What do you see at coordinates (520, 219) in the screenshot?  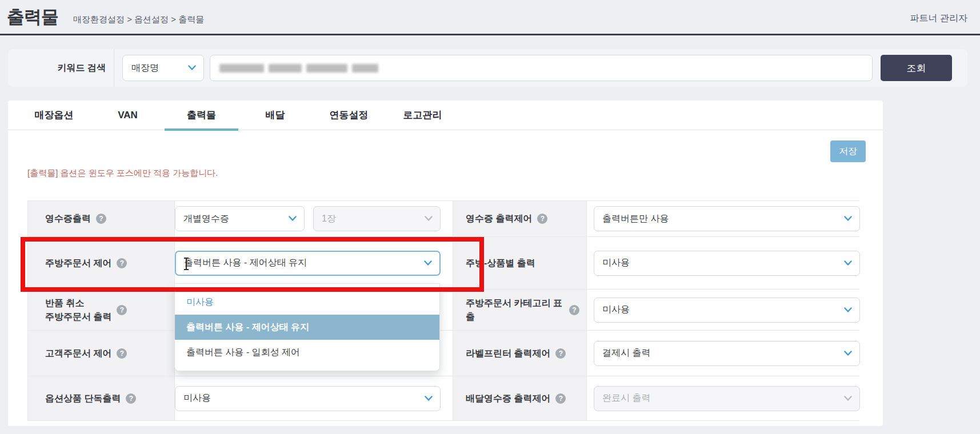 I see `row-label-receipt-print-control: 영수증 출력제어 ?` at bounding box center [520, 219].